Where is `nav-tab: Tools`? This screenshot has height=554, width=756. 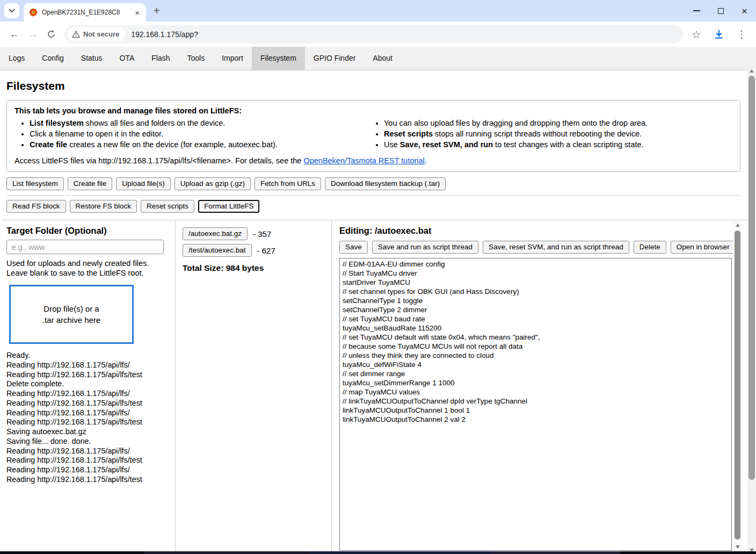 nav-tab: Tools is located at coordinates (197, 58).